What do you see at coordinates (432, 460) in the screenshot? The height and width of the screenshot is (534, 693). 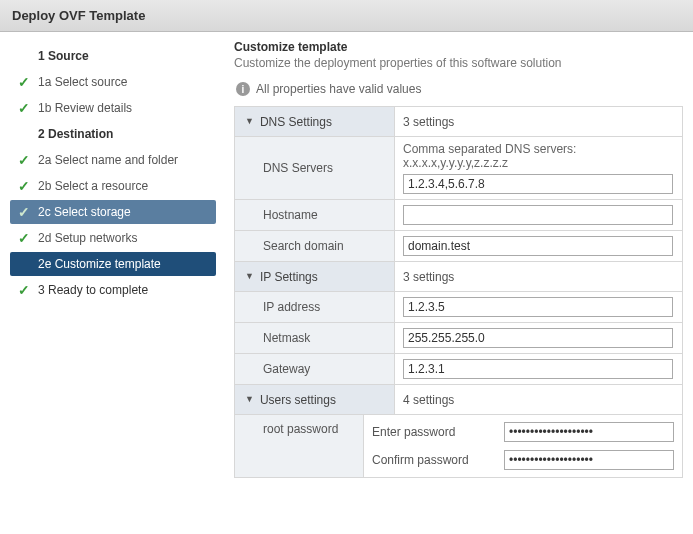 I see `confirm-password-label: Confirm password` at bounding box center [432, 460].